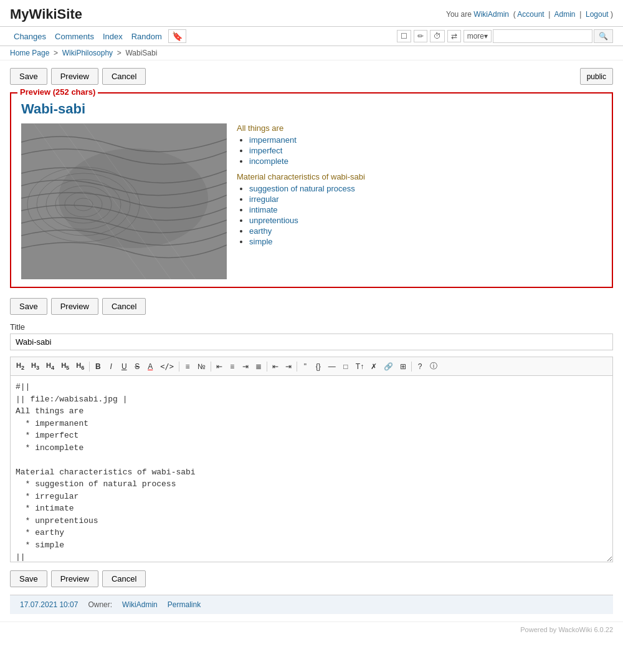  Describe the element at coordinates (245, 367) in the screenshot. I see `align-right-button: ⇥` at that location.